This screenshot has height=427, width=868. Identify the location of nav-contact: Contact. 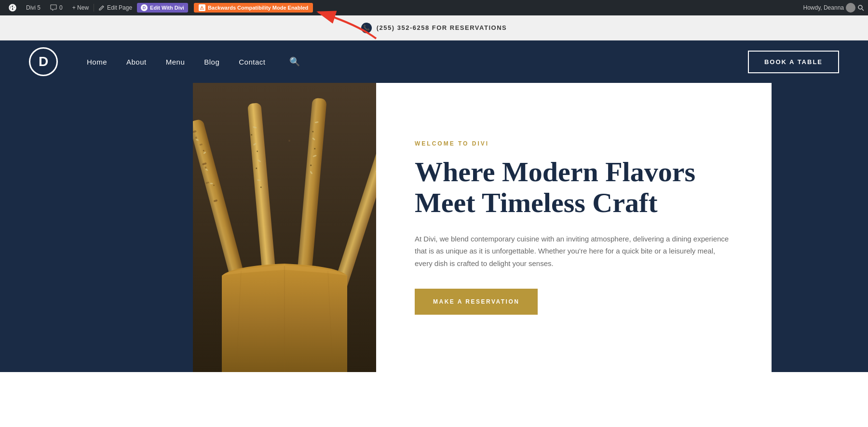
(252, 62).